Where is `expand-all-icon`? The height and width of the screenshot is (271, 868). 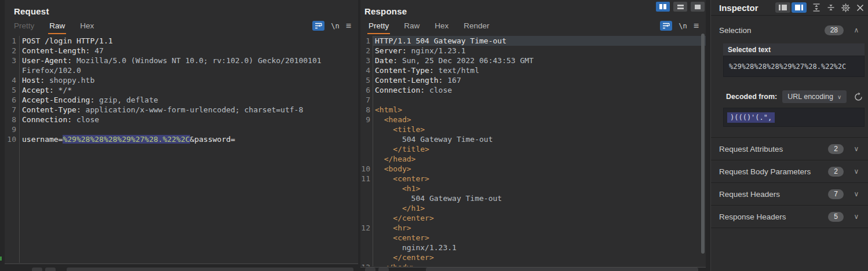
expand-all-icon is located at coordinates (816, 8).